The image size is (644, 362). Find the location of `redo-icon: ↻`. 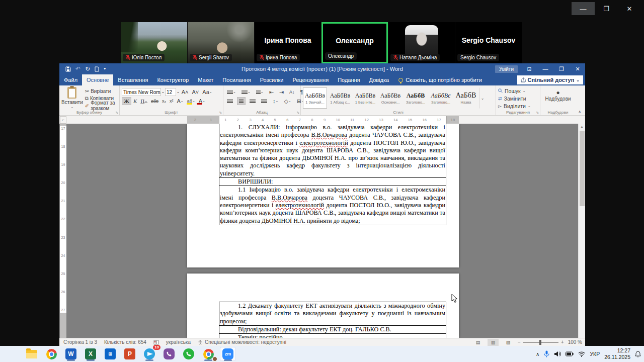

redo-icon: ↻ is located at coordinates (88, 69).